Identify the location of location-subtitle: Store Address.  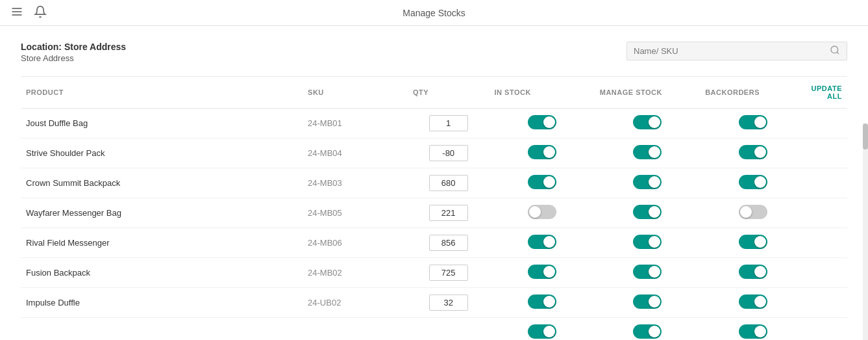
(73, 59).